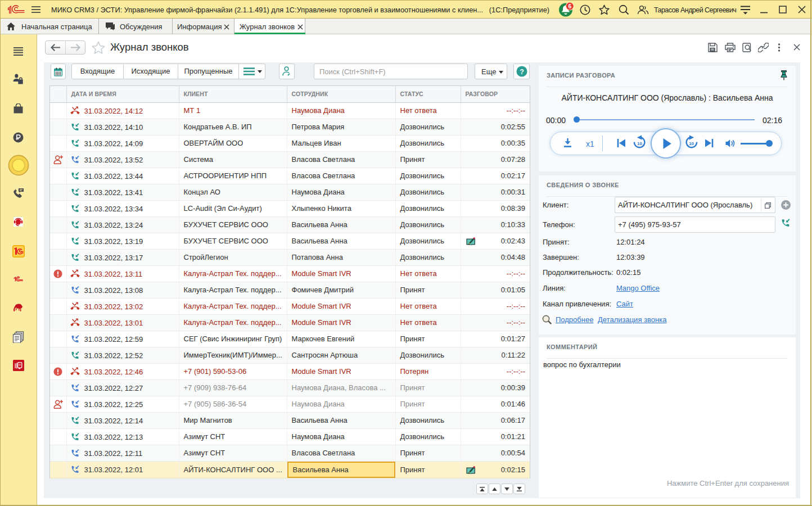  I want to click on svg-text: 6, so click(570, 6).